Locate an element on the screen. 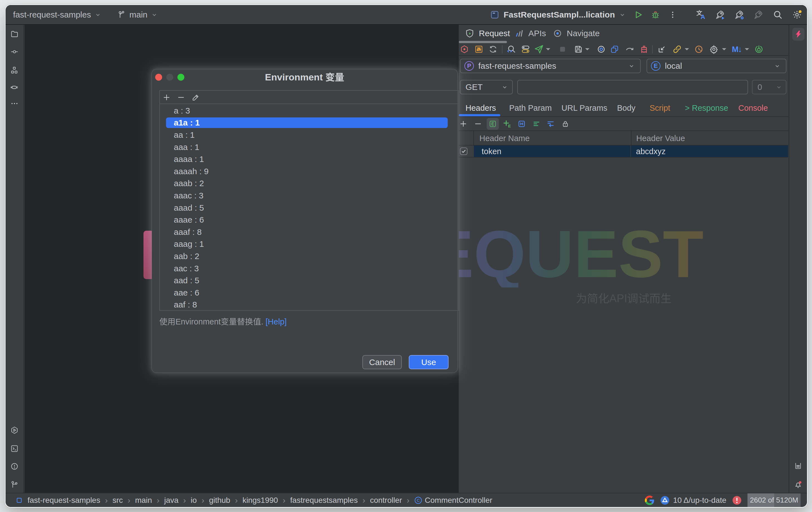 The width and height of the screenshot is (812, 512). use-button: Use is located at coordinates (429, 362).